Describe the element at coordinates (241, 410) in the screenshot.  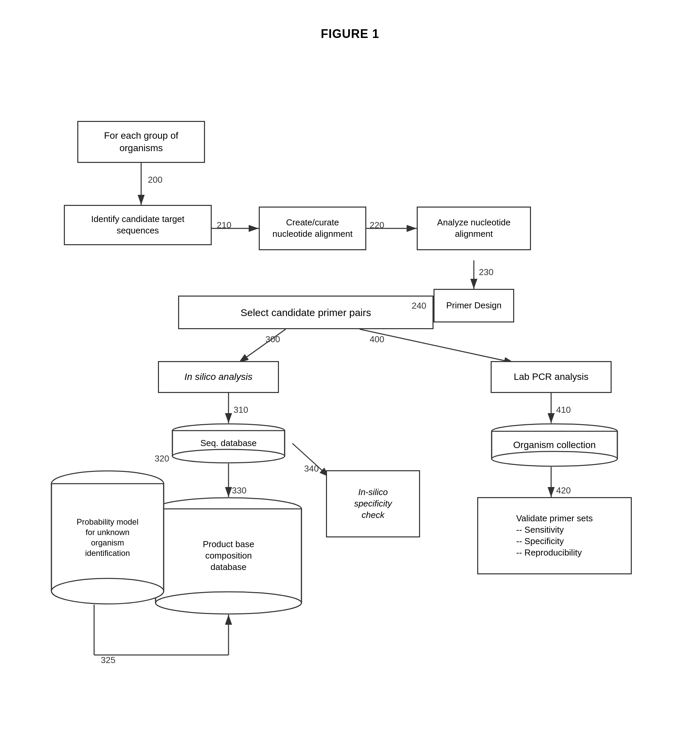
I see `label-310: 310` at that location.